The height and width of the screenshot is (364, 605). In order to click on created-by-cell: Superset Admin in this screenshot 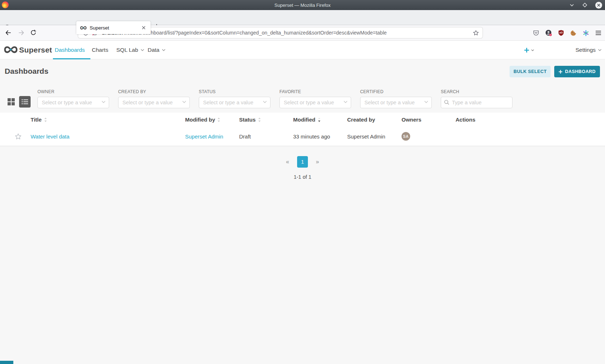, I will do `click(375, 137)`.